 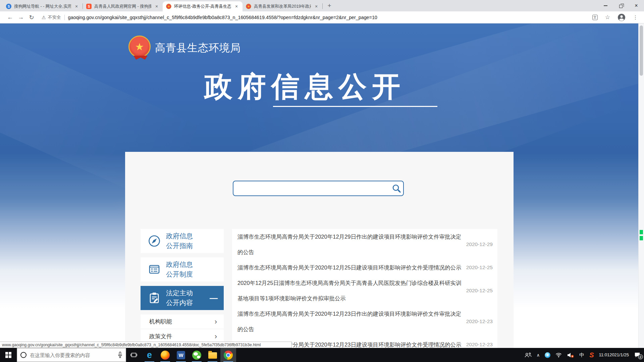 What do you see at coordinates (621, 6) in the screenshot?
I see `window-restore-button` at bounding box center [621, 6].